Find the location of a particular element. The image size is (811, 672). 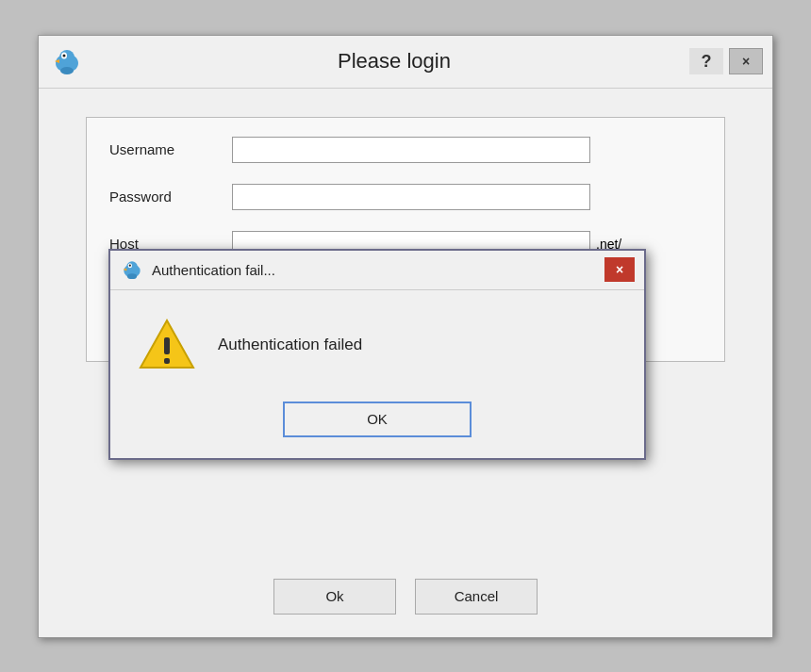

warning-icon is located at coordinates (167, 345).